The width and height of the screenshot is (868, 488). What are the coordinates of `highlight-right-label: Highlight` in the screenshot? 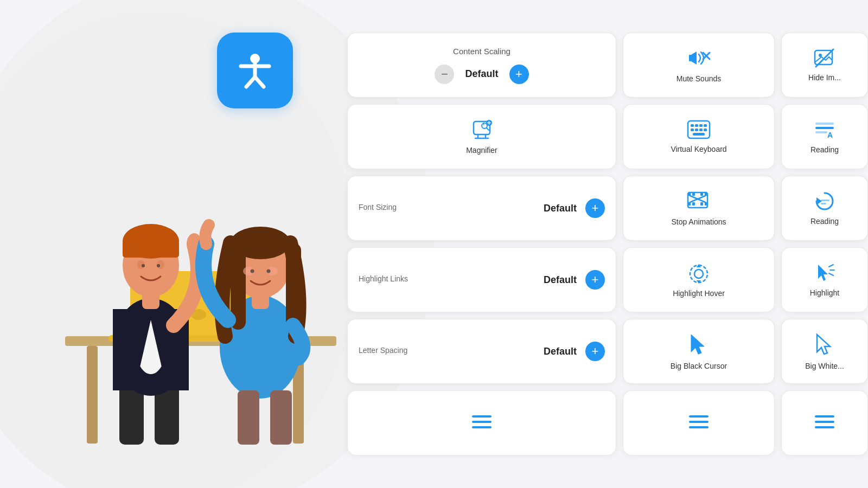 It's located at (825, 293).